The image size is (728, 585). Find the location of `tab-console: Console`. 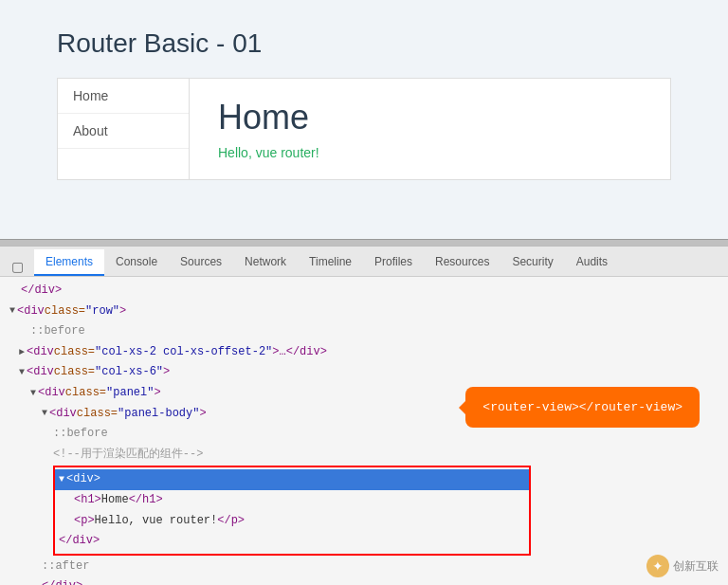

tab-console: Console is located at coordinates (136, 263).